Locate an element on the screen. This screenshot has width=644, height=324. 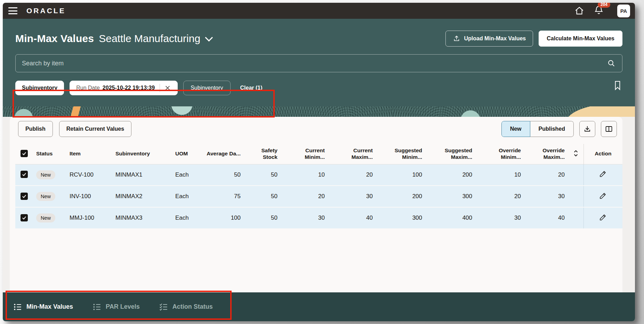
col-average-daily: Average Da... is located at coordinates (224, 154).